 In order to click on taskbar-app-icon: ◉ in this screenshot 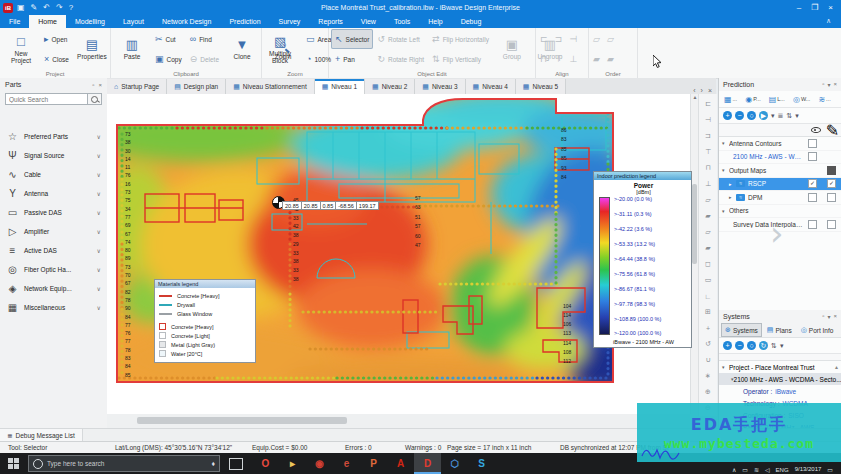, I will do `click(320, 464)`.